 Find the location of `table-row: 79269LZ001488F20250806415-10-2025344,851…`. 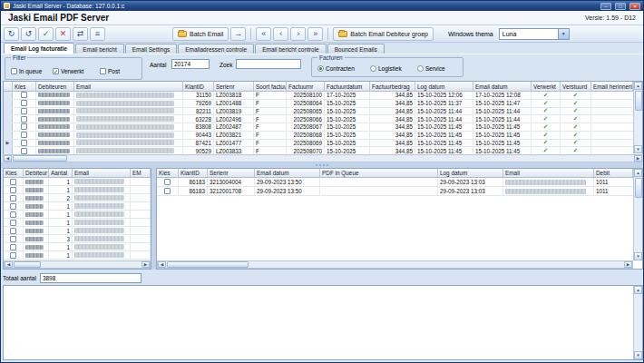

table-row: 79269LZ001488F20250806415-10-2025344,851… is located at coordinates (323, 103).